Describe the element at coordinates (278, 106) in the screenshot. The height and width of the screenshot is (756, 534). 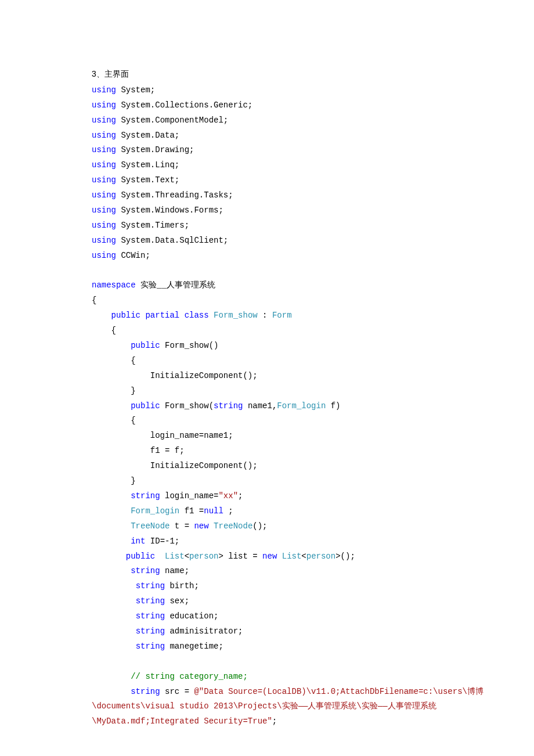
I see `code-line: using System.Collections.Generic;` at that location.